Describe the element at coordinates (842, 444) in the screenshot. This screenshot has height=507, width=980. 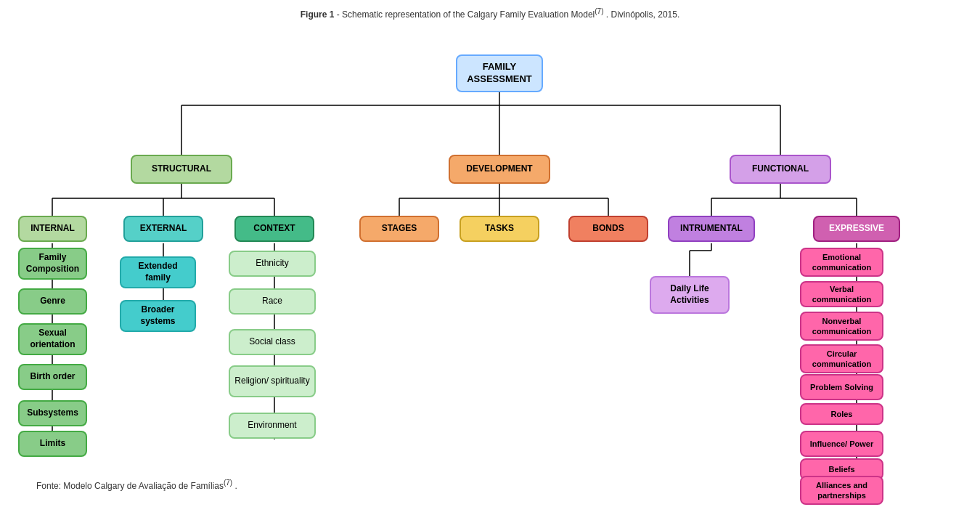
I see `influence-power-node: Influence/ Power` at that location.